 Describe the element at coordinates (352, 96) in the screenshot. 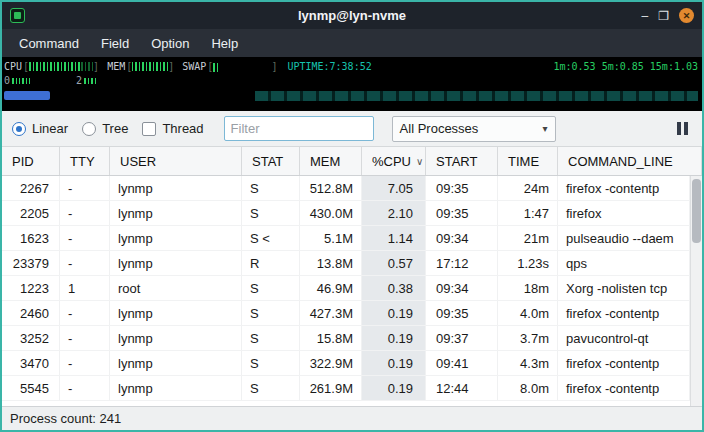

I see `graph-line` at that location.